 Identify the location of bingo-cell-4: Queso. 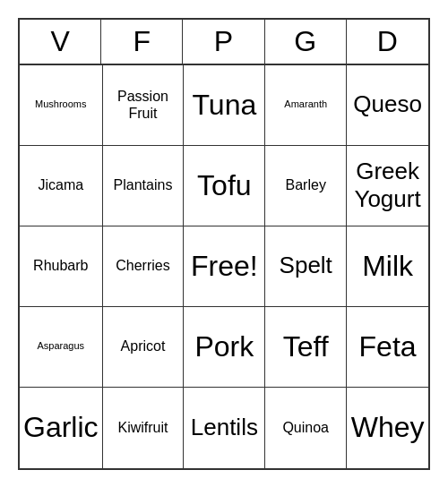
(387, 106).